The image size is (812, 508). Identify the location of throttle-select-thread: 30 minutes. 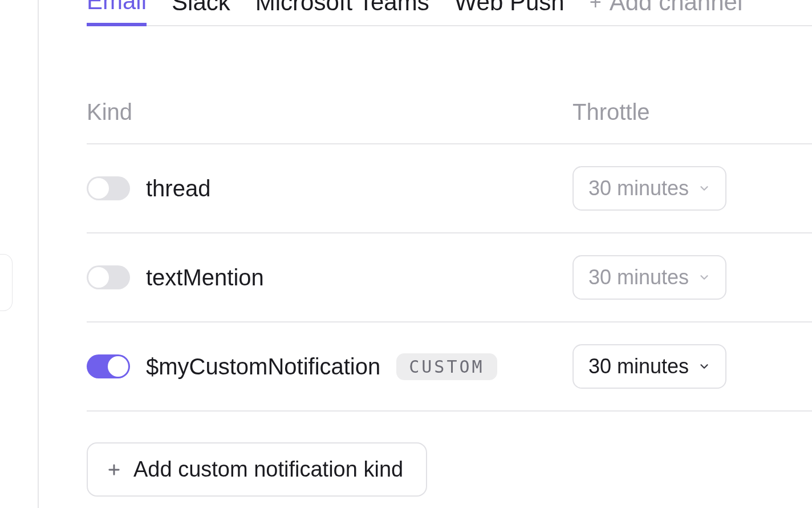
(649, 188).